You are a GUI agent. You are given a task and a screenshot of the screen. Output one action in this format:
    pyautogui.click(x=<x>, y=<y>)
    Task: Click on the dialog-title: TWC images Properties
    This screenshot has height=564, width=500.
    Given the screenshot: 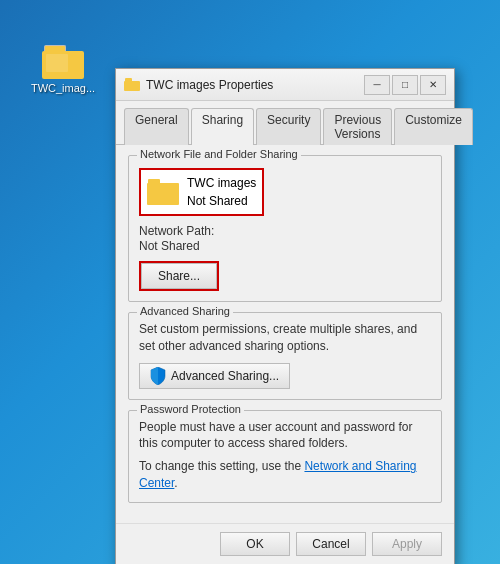 What is the action you would take?
    pyautogui.click(x=255, y=85)
    